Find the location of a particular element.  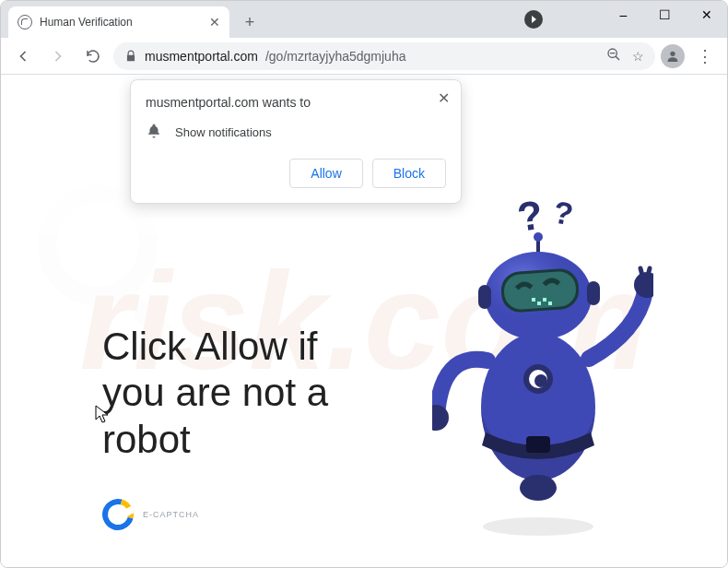

address-bar: musmentportal.com/go/mzrtayjyha5dgmjuha … is located at coordinates (384, 56).